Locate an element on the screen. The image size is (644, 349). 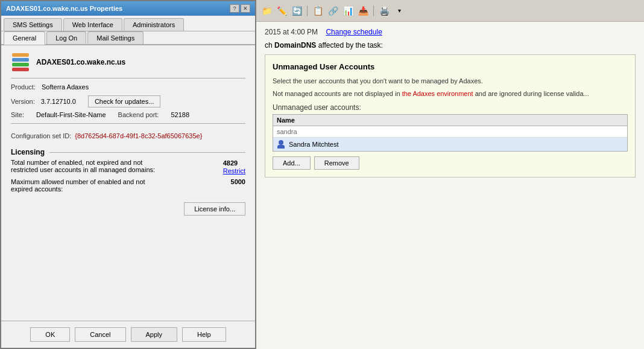
toolbar-icon-3: 🔄 is located at coordinates (297, 11).